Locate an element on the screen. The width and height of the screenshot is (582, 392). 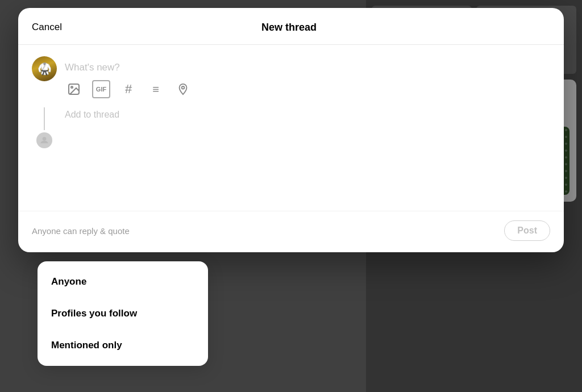
add-to-thread-text: Add to thread is located at coordinates (92, 115).